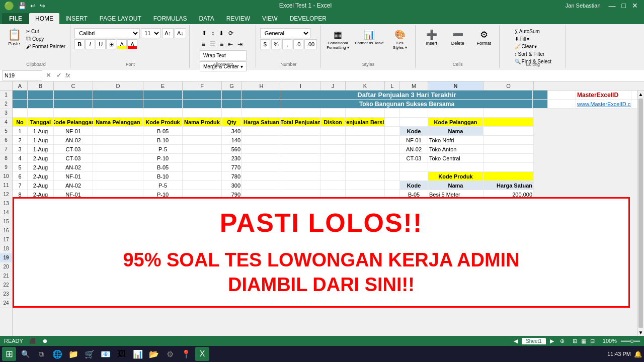 This screenshot has height=362, width=644. What do you see at coordinates (456, 186) in the screenshot?
I see `cell-N11: Nama` at bounding box center [456, 186].